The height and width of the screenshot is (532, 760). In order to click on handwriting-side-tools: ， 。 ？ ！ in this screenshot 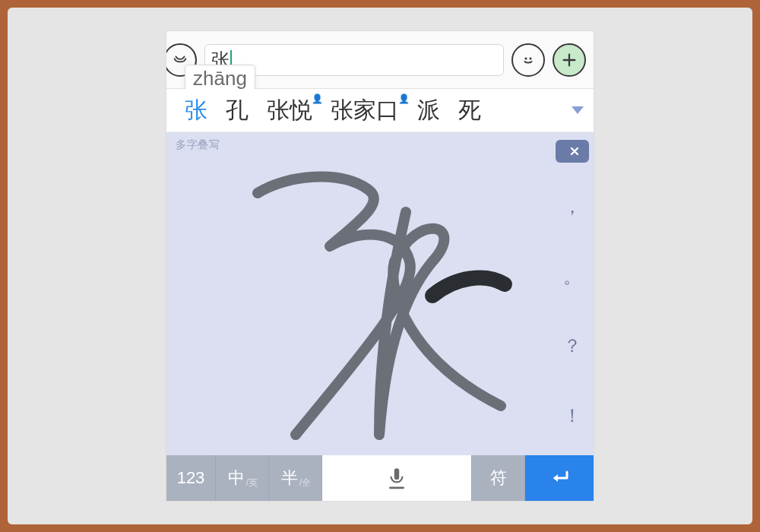, I will do `click(572, 295)`.